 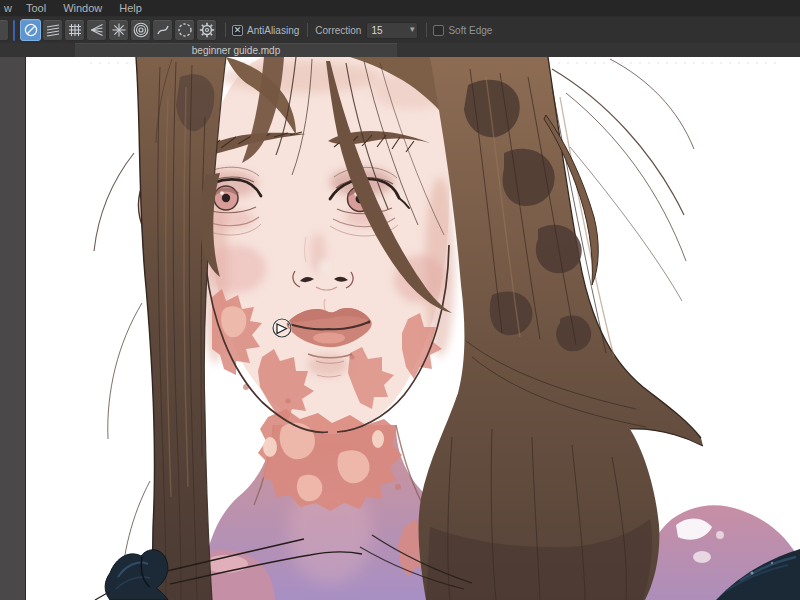 I want to click on dashed-circle-icon, so click(x=185, y=30).